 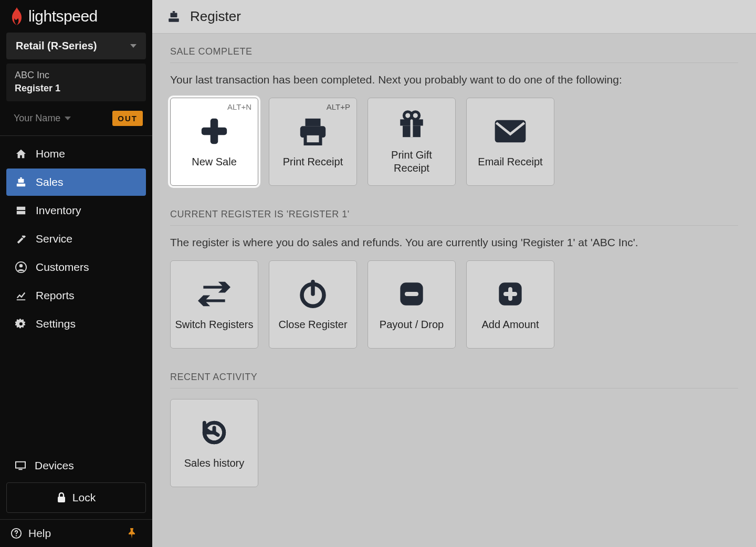 What do you see at coordinates (412, 142) in the screenshot?
I see `print-gift-receipt-button: Print Gift Receipt` at bounding box center [412, 142].